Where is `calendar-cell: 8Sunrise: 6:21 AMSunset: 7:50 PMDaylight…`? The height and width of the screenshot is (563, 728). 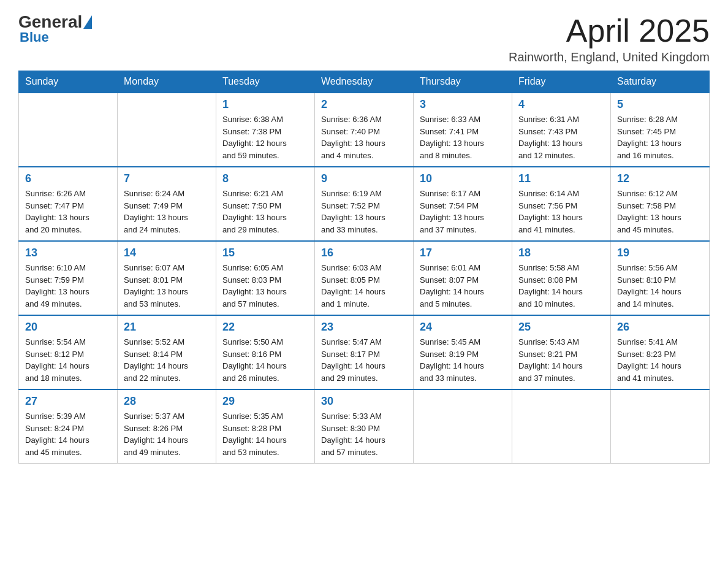
calendar-cell: 8Sunrise: 6:21 AMSunset: 7:50 PMDaylight… is located at coordinates (266, 204).